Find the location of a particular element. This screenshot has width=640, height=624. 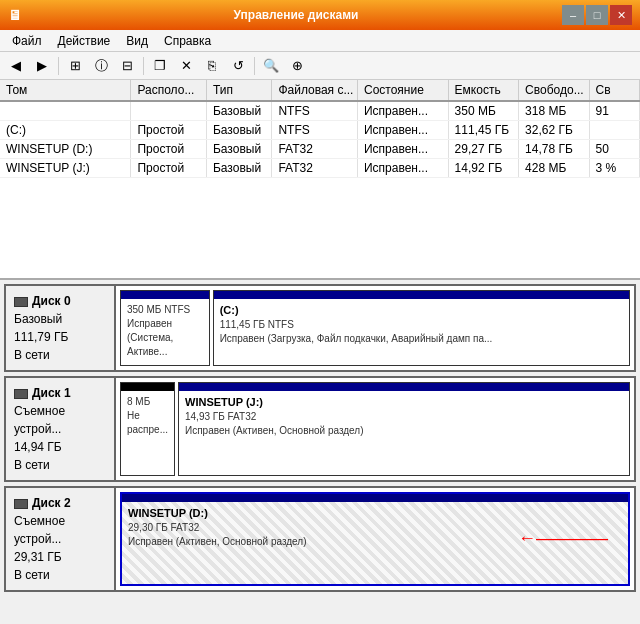

partition-block: (C:)111,45 ГБ NTFSИсправен (Загрузка, Фа… is located at coordinates (422, 328).